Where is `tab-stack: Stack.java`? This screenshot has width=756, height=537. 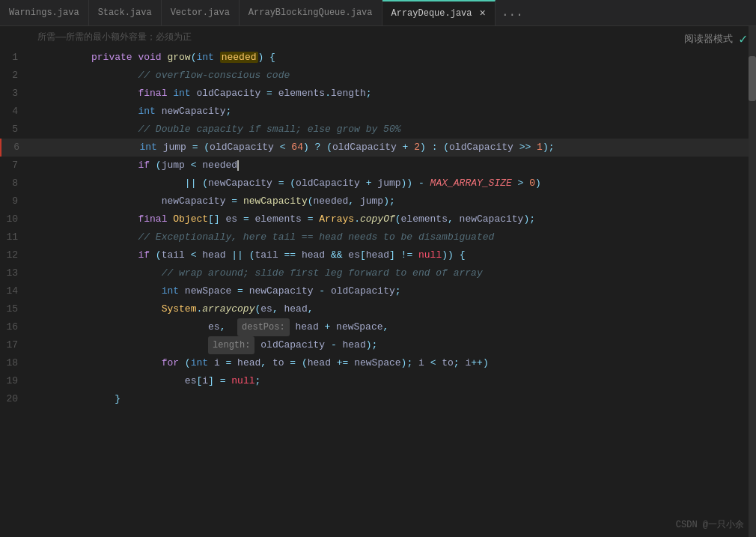
tab-stack: Stack.java is located at coordinates (126, 13).